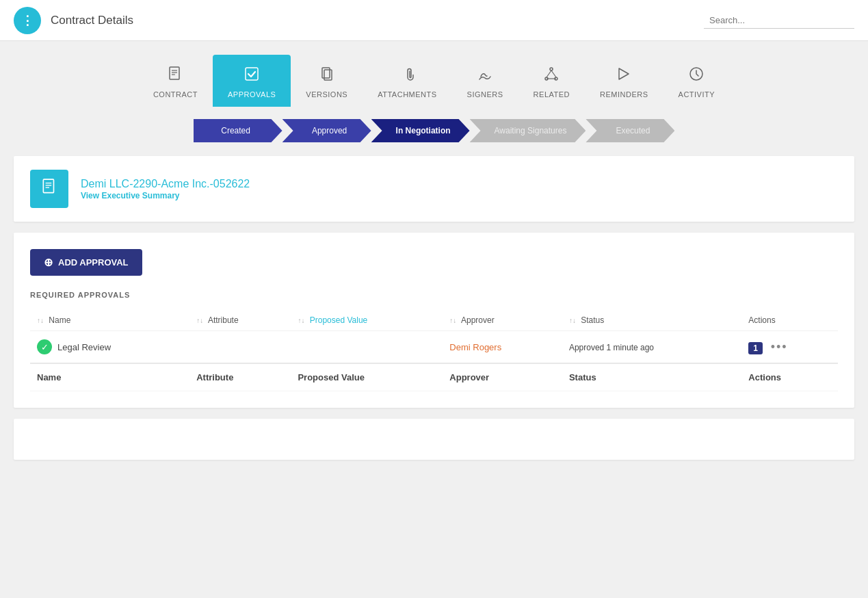 This screenshot has height=598, width=868. Describe the element at coordinates (60, 320) in the screenshot. I see `col-name-label: Name` at that location.